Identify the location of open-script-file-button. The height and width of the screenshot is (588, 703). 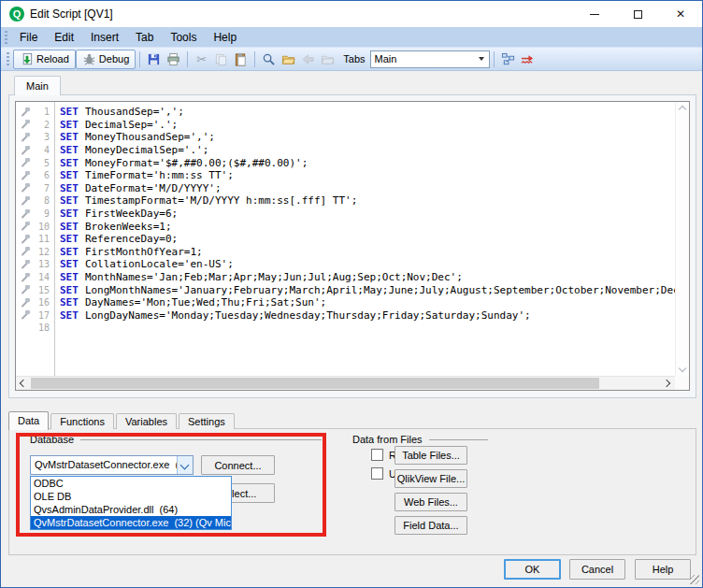
(288, 60).